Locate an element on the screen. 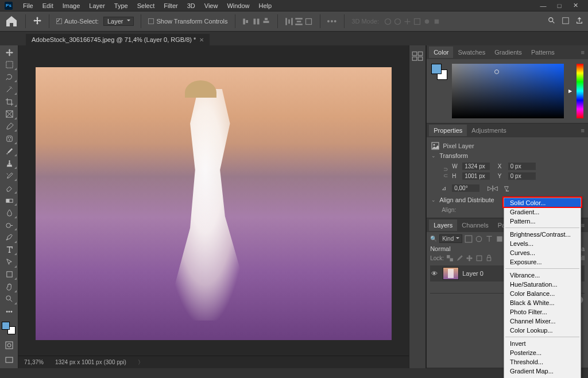 The width and height of the screenshot is (588, 378). screen-mode-icon is located at coordinates (9, 360).